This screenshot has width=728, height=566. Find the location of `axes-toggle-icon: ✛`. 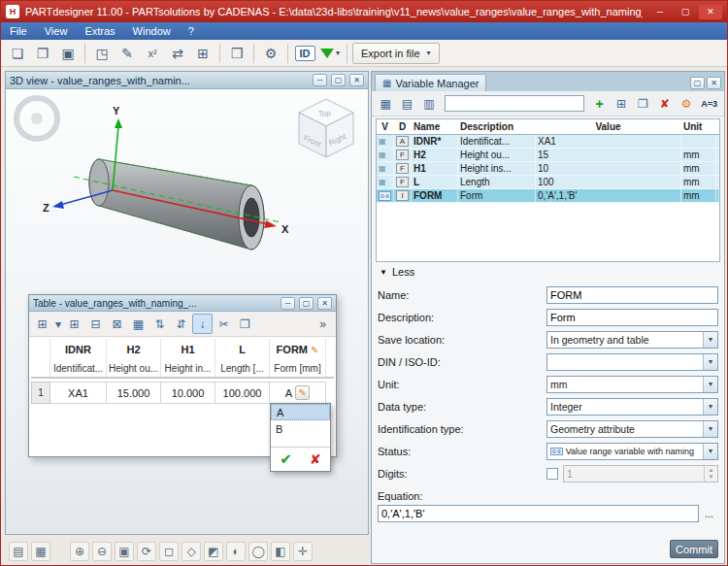

axes-toggle-icon: ✛ is located at coordinates (303, 551).